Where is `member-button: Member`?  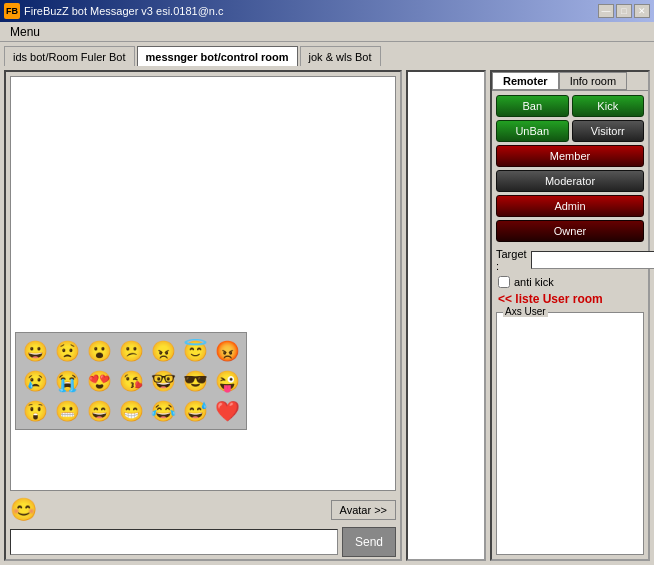 member-button: Member is located at coordinates (570, 156).